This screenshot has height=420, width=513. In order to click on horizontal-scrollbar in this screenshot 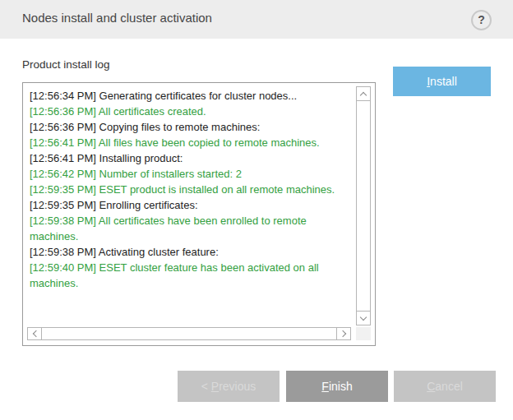, I will do `click(189, 334)`.